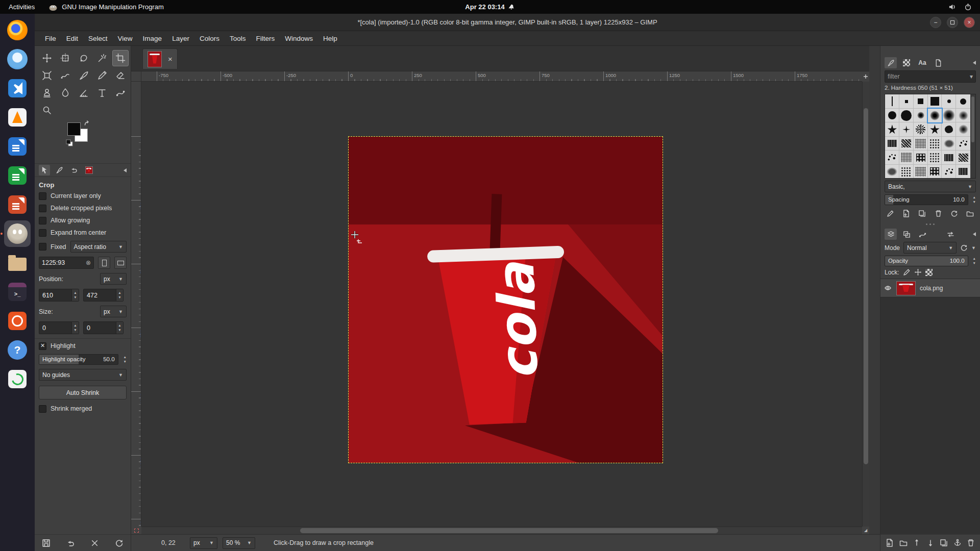 This screenshot has width=980, height=551. Describe the element at coordinates (84, 93) in the screenshot. I see `tool-measure-icon` at that location.